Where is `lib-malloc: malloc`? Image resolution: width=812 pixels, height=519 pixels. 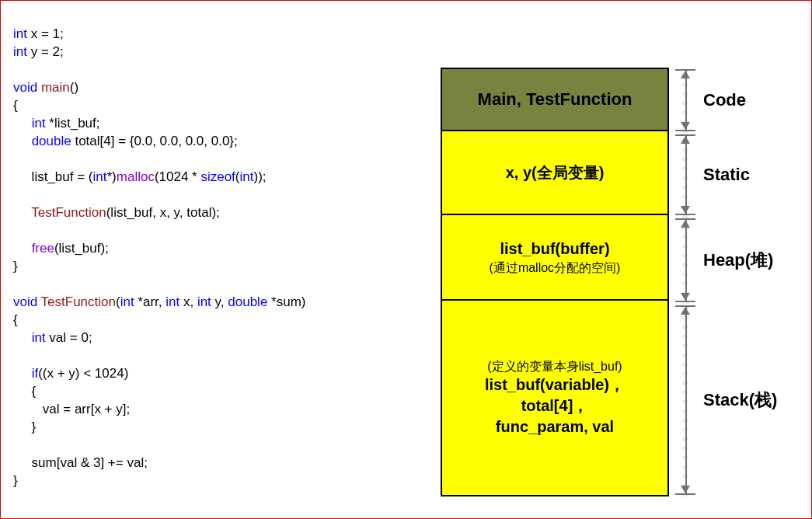
lib-malloc: malloc is located at coordinates (135, 177).